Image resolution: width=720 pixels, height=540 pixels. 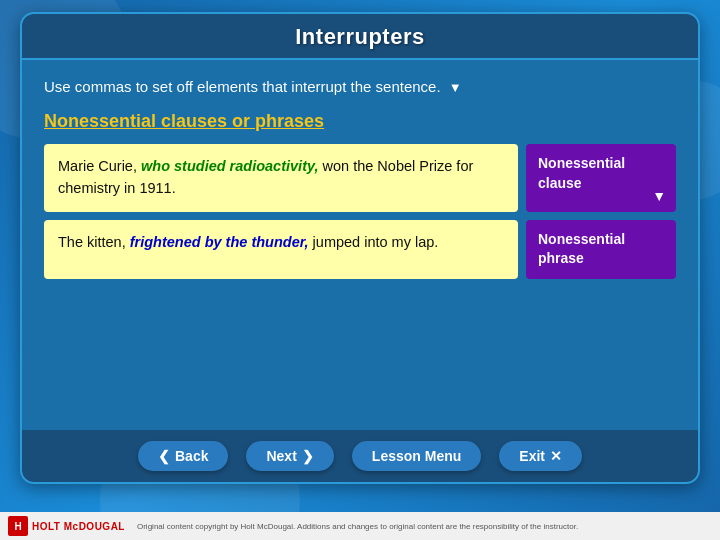 What do you see at coordinates (78, 526) in the screenshot?
I see `brand-name: HOLT McDOUGAL` at bounding box center [78, 526].